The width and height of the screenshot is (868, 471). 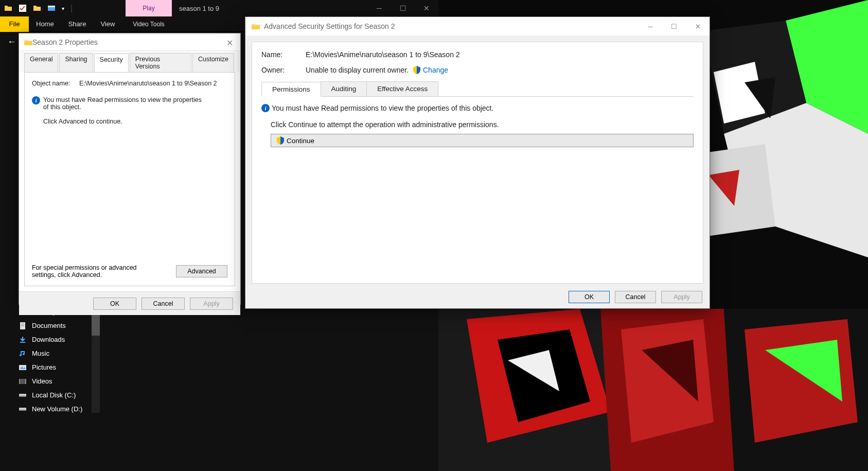 I want to click on security-tabs: Permissions Auditing Effective Access, so click(x=477, y=89).